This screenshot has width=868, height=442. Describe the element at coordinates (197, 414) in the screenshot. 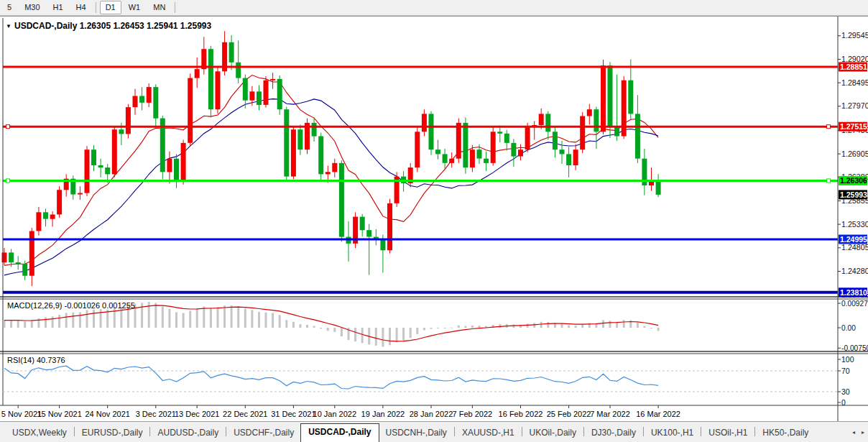

I see `date-tick-label: 13 Dec 2021` at that location.